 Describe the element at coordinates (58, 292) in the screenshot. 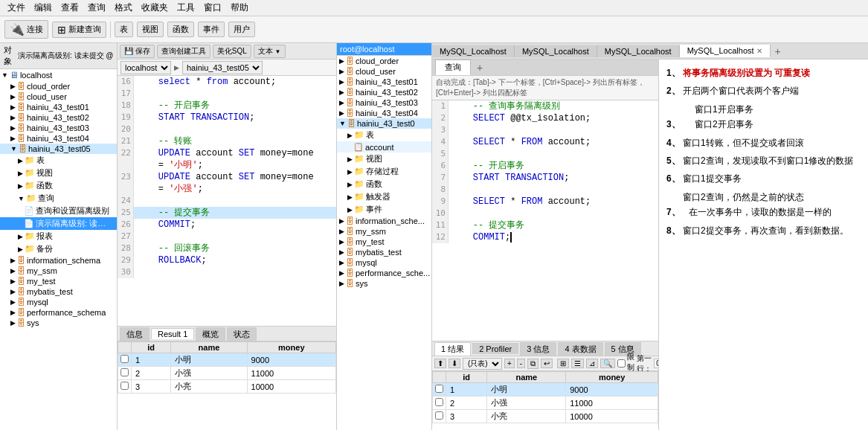

I see `tree-item-mybatis: ▶ 🗄 mybatis_test` at that location.